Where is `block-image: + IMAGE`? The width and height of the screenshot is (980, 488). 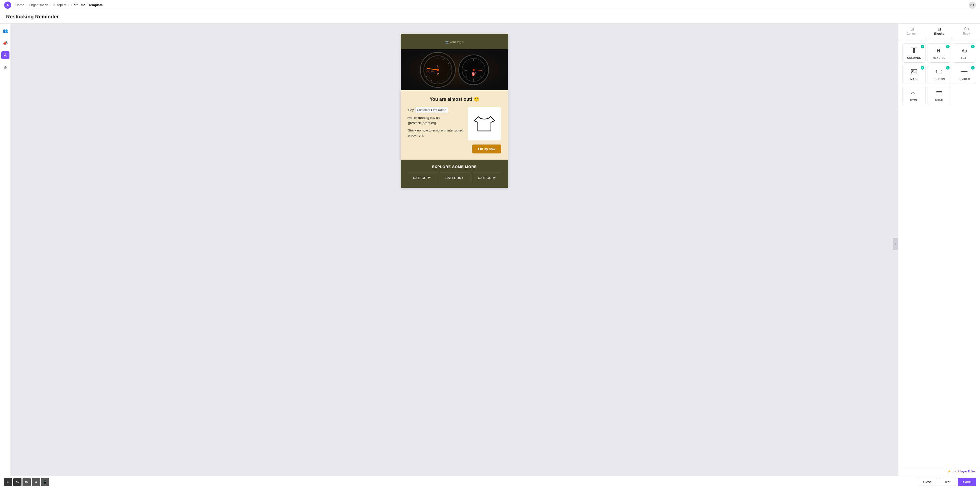 block-image: + IMAGE is located at coordinates (914, 75).